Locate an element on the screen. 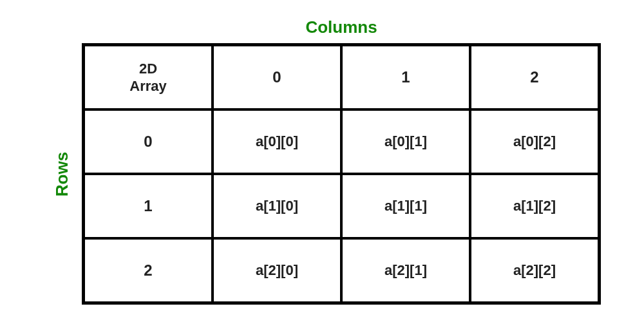  cell-1-0: a[1][0] is located at coordinates (277, 206).